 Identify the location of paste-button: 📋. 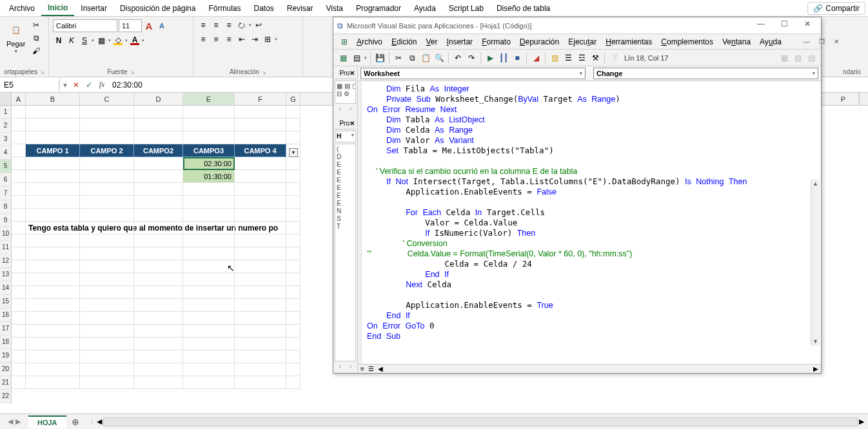
(426, 58).